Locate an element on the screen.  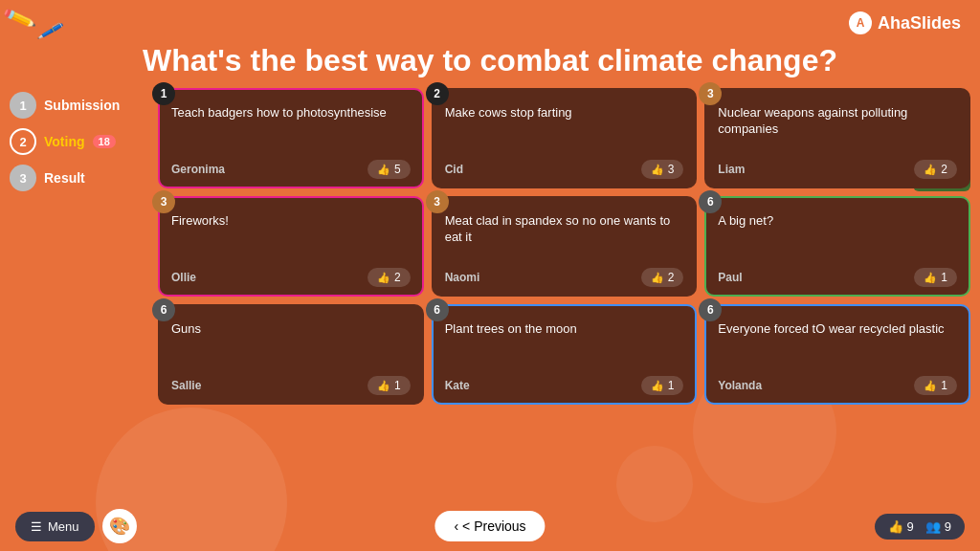
card-footer-8: Yolanda 👍 1 is located at coordinates (837, 386).